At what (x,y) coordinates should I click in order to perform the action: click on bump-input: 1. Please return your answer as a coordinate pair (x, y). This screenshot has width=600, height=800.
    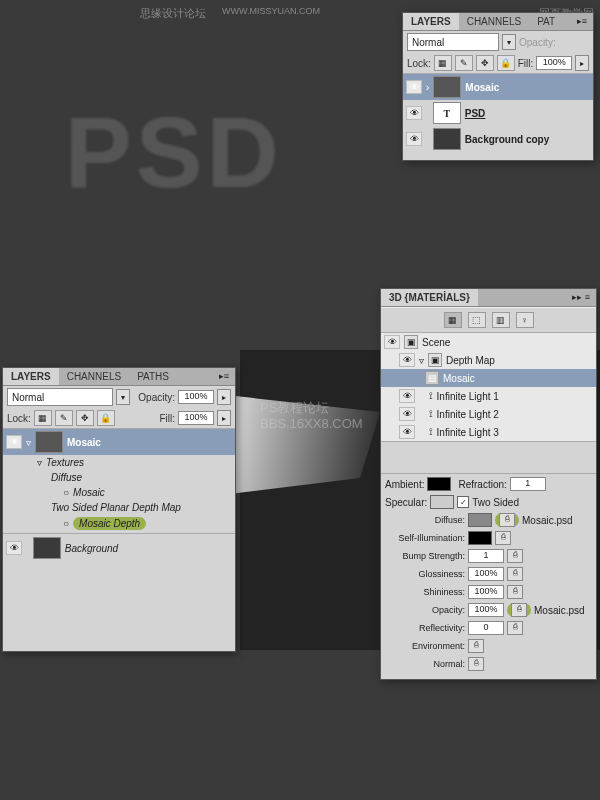
    Looking at the image, I should click on (486, 556).